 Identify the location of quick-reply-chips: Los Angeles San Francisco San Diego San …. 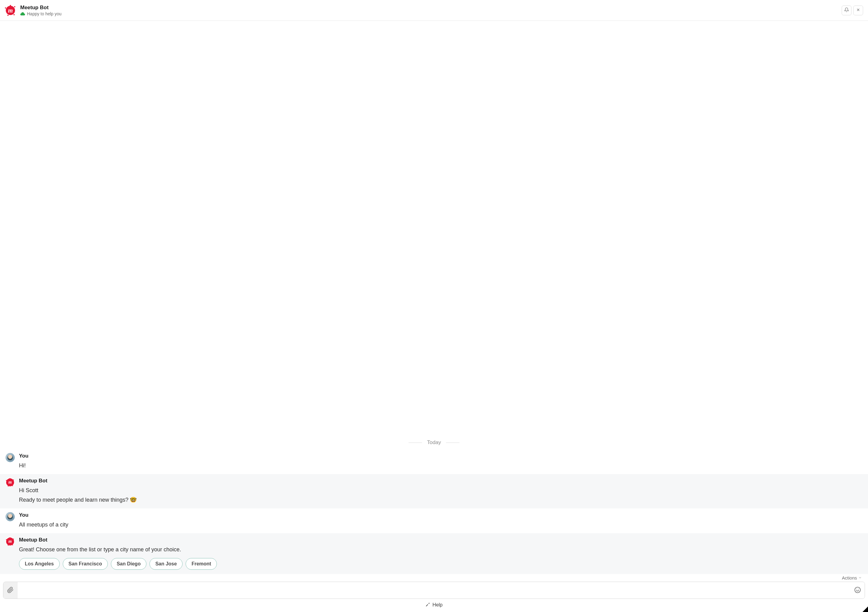
(441, 564).